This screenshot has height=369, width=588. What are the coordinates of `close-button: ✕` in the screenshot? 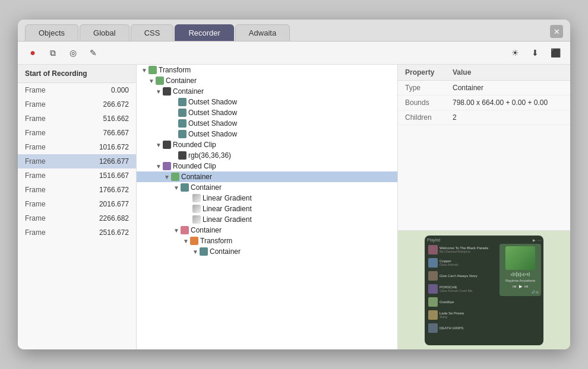 It's located at (557, 31).